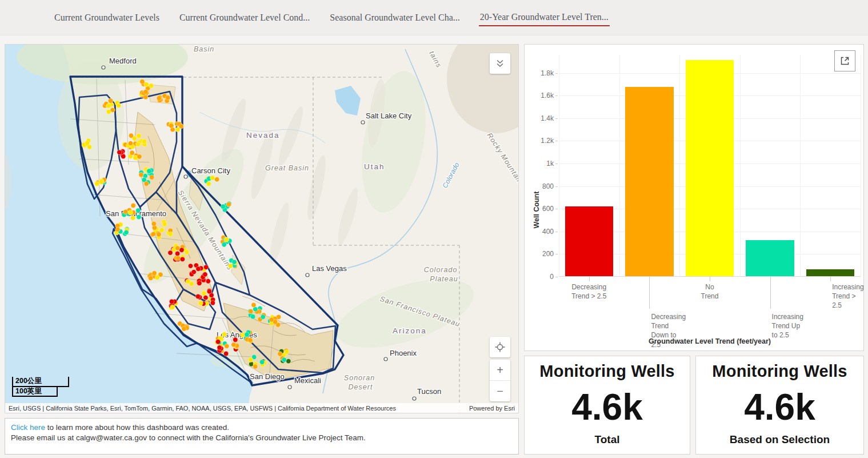 The image size is (868, 458). I want to click on tab-1: Current Groundwater Level Cond..., so click(245, 17).